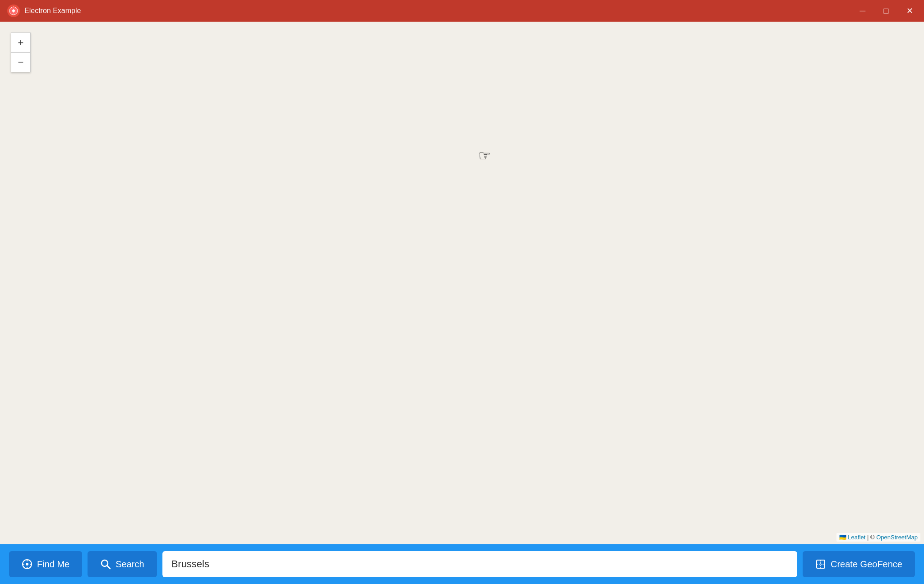 This screenshot has width=924, height=584. What do you see at coordinates (27, 564) in the screenshot?
I see `location-icon` at bounding box center [27, 564].